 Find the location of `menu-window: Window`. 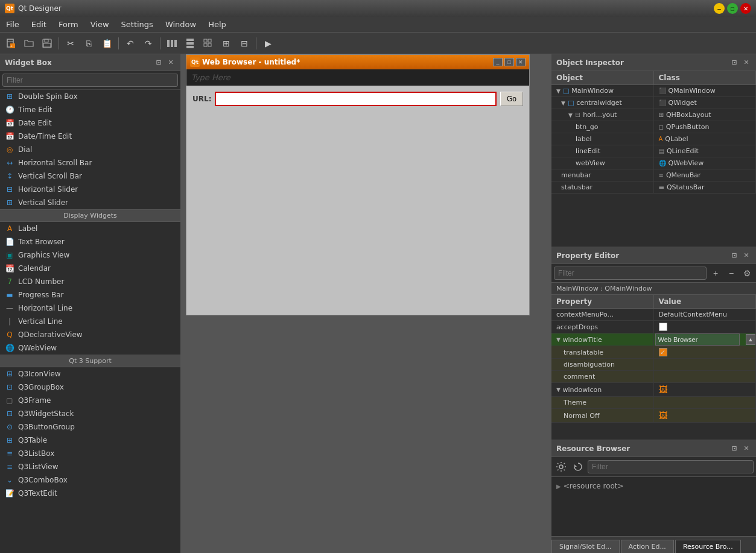

menu-window: Window is located at coordinates (181, 24).